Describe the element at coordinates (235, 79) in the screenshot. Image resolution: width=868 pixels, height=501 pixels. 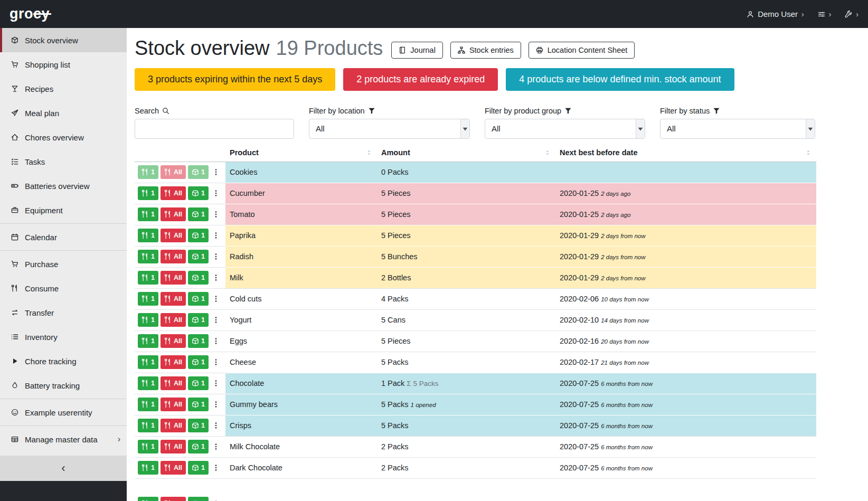
I see `alert-warning: 3 products expiring within the next 5 da…` at that location.